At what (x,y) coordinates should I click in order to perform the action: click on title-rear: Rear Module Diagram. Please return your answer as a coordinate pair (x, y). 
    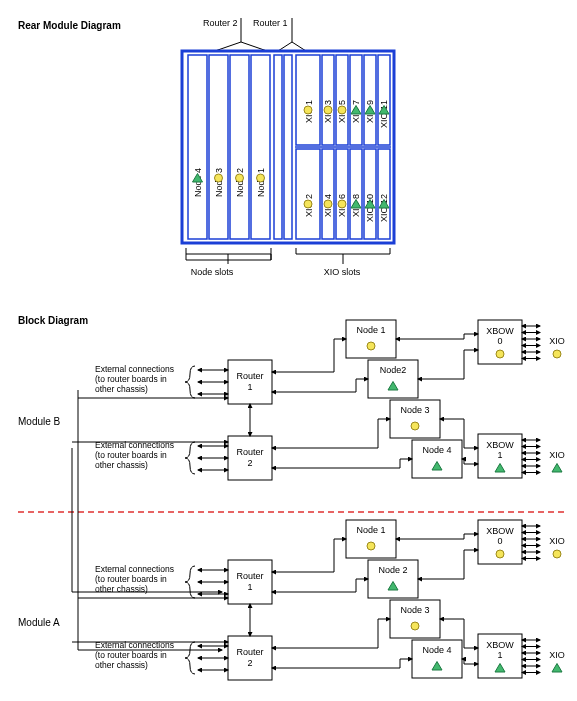
    Looking at the image, I should click on (70, 26).